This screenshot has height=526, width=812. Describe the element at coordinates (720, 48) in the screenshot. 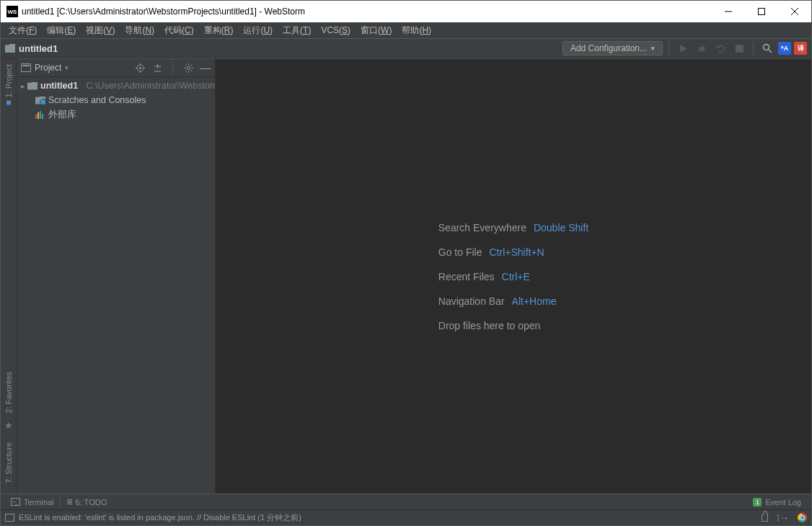

I see `update-icon` at that location.